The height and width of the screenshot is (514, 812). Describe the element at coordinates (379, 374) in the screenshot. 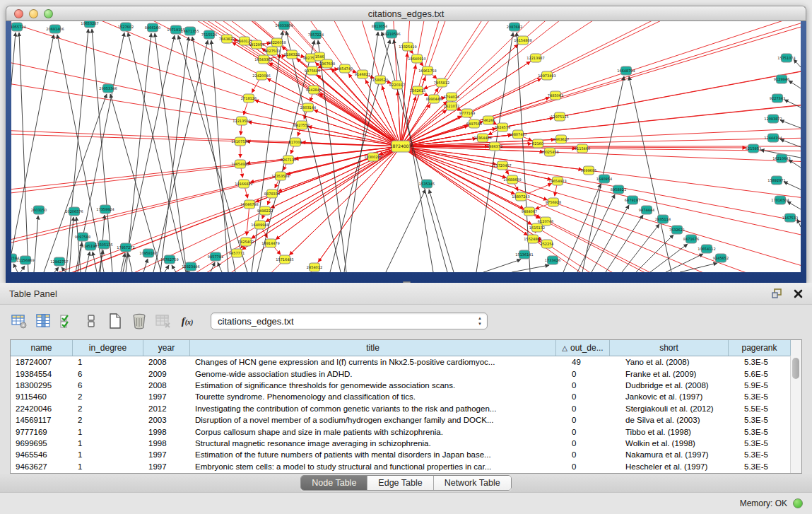

I see `cell-title: Genome-wide association studies in ADHD.` at that location.